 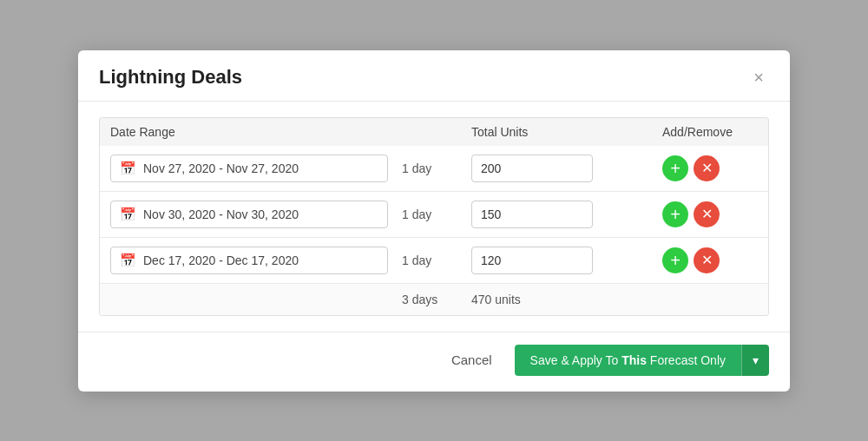 I want to click on table-header: Date Range Total Units Add/Remove, so click(x=434, y=132).